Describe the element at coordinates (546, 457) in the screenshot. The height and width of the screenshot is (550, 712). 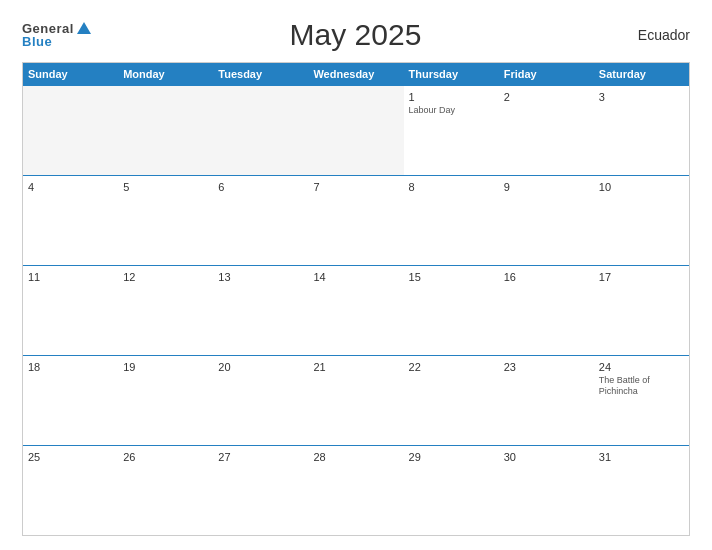
I see `day-number: 30` at that location.